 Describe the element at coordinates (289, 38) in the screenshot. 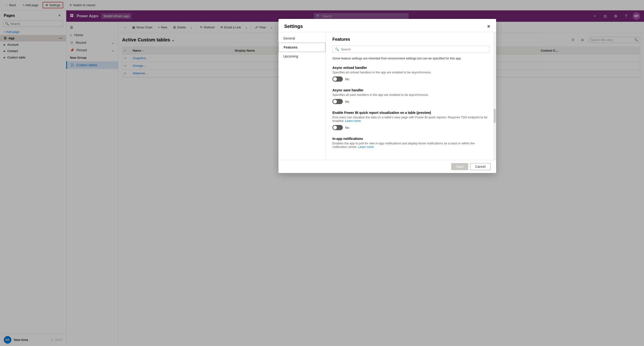

I see `general-label: General` at that location.